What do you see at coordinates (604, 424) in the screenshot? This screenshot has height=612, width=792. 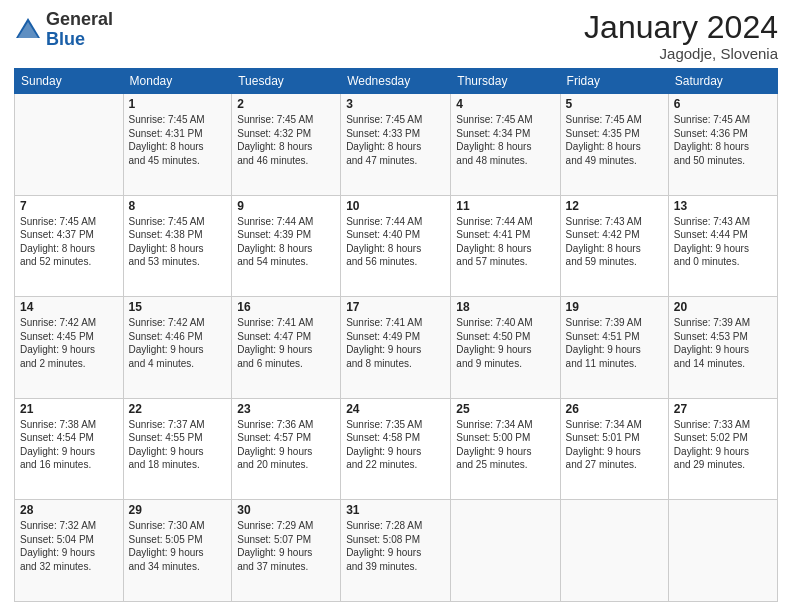 I see `sunrise-text: Sunrise: 7:34 AM` at bounding box center [604, 424].